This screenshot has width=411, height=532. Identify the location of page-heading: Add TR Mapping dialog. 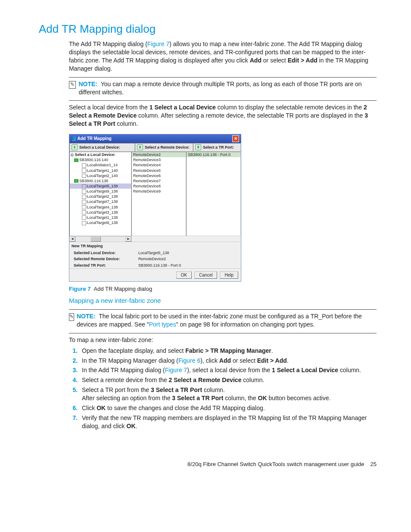
(208, 29).